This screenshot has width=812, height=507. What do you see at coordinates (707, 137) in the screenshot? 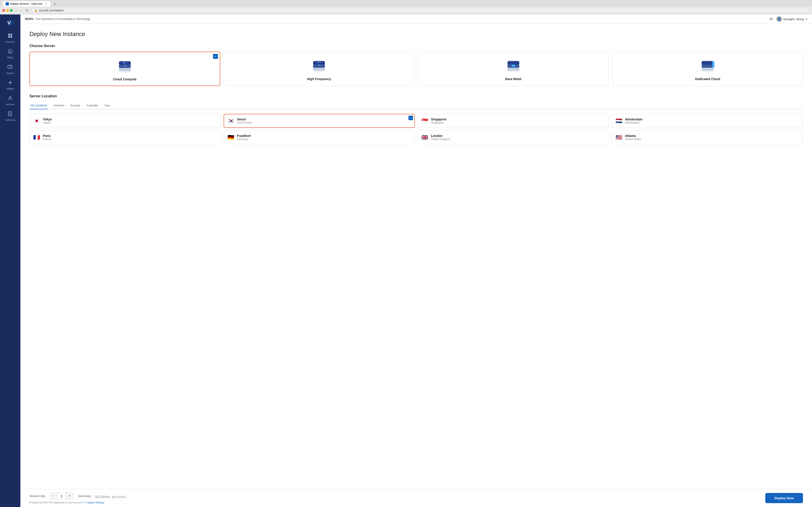
I see `location-card-atlanta: 🇺🇸 Atlanta United States` at bounding box center [707, 137].